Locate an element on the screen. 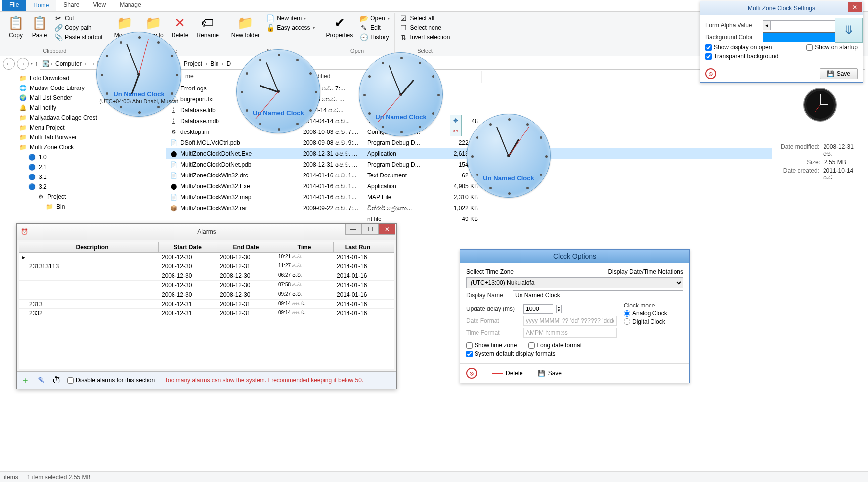 This screenshot has width=868, height=482. delay-spinner: ▴▾ is located at coordinates (559, 309).